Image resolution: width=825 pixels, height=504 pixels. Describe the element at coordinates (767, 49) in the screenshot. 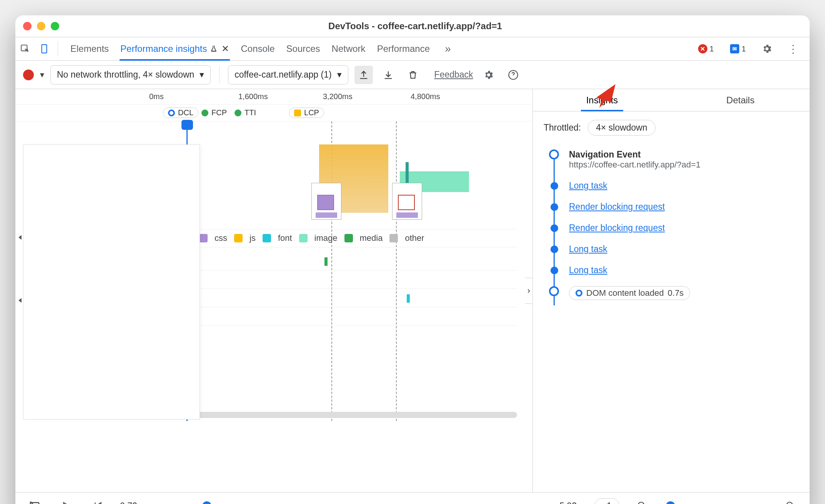

I see `settings-icon` at that location.